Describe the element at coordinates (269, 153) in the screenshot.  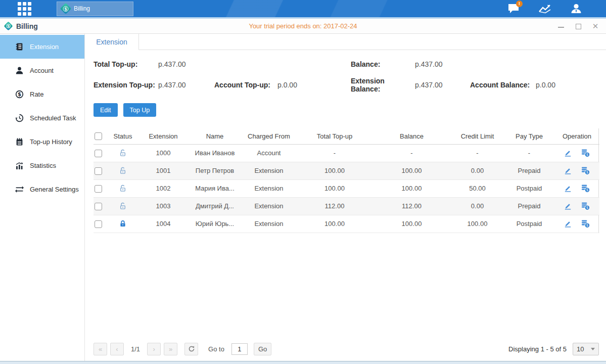
I see `cell-charged-from: Account` at that location.